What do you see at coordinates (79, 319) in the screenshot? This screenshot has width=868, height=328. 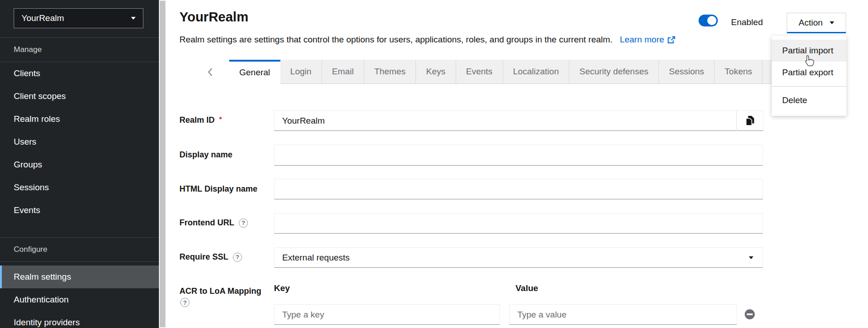 I see `sidebar-item-identity-providers: Identity providers` at bounding box center [79, 319].